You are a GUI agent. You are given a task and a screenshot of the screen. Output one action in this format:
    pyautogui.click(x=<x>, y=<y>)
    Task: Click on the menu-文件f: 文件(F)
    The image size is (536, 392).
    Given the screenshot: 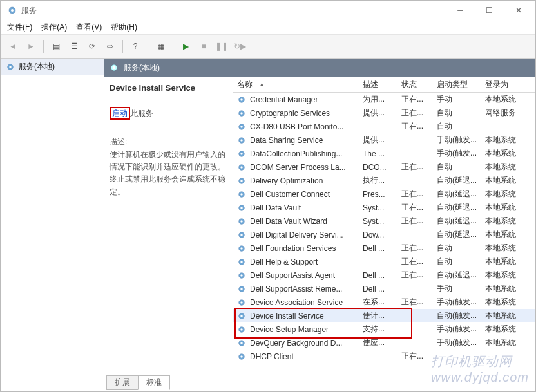 What is the action you would take?
    pyautogui.click(x=19, y=27)
    